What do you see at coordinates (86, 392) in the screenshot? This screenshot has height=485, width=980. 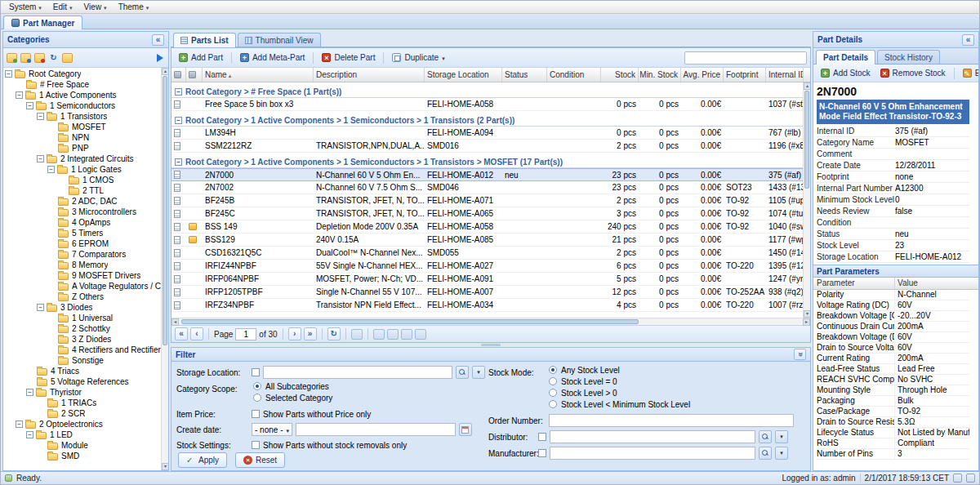 I see `tree-node: Thyristor` at bounding box center [86, 392].